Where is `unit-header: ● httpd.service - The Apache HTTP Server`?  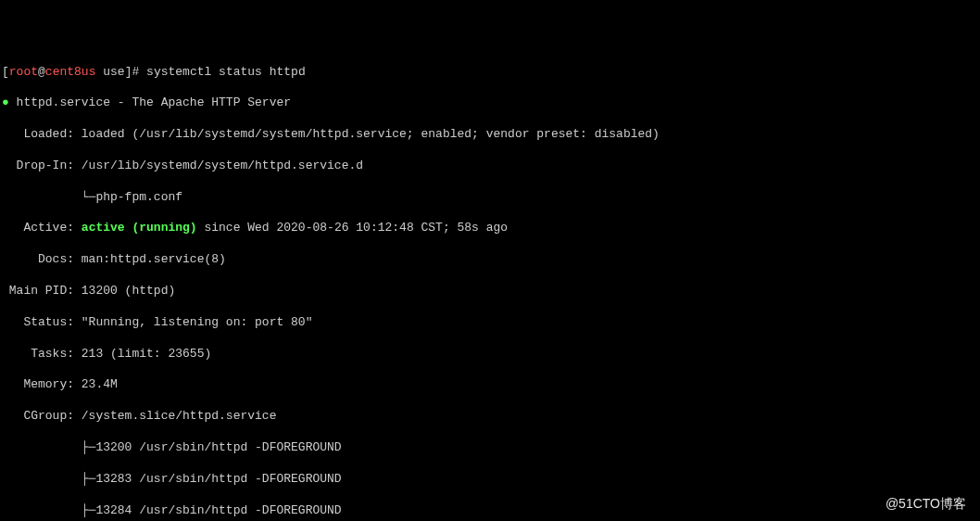 unit-header: ● httpd.service - The Apache HTTP Server is located at coordinates (490, 104).